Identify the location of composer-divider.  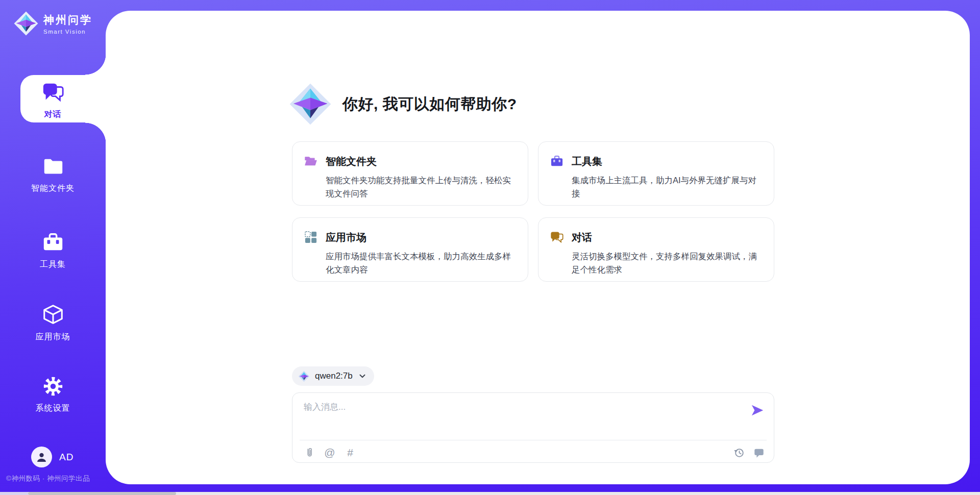
(533, 440).